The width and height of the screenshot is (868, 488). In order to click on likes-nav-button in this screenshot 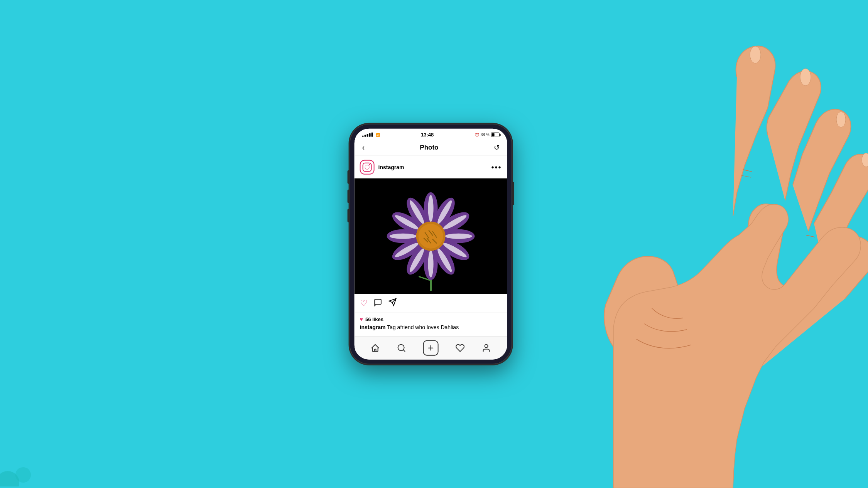, I will do `click(460, 348)`.